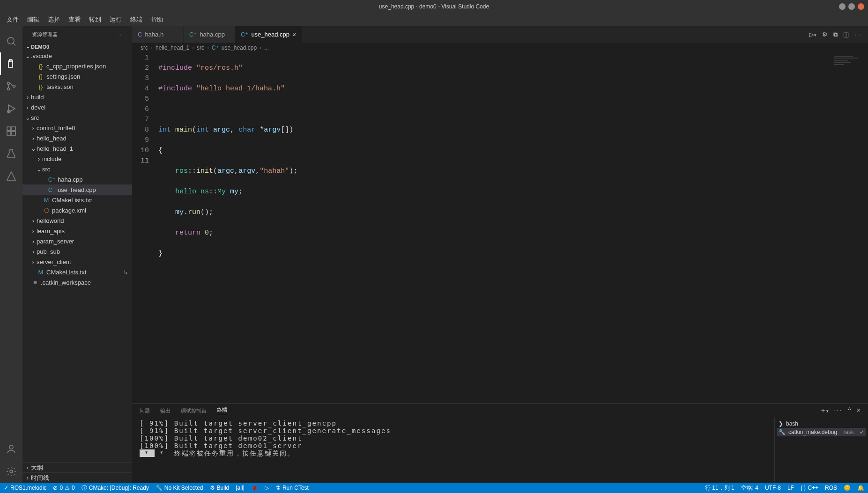  What do you see at coordinates (77, 87) in the screenshot?
I see `file-tasks-json: {}tasks.json` at bounding box center [77, 87].